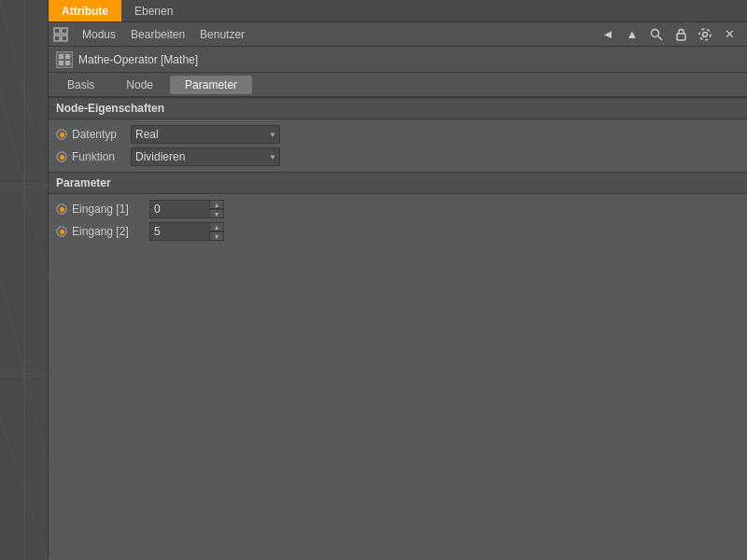 This screenshot has width=747, height=560. I want to click on node-eigenschaften-header: Node-Eigenschaften, so click(398, 108).